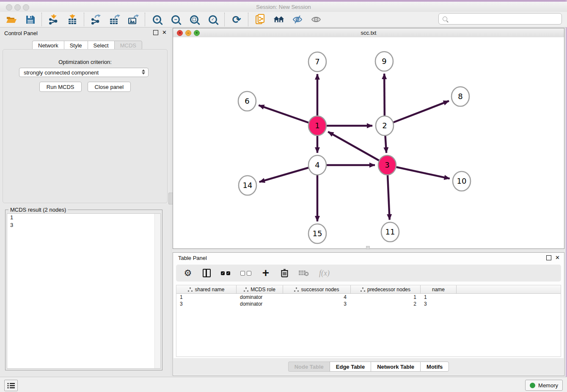 The width and height of the screenshot is (567, 392). What do you see at coordinates (206, 273) in the screenshot?
I see `split-columns-icon` at bounding box center [206, 273].